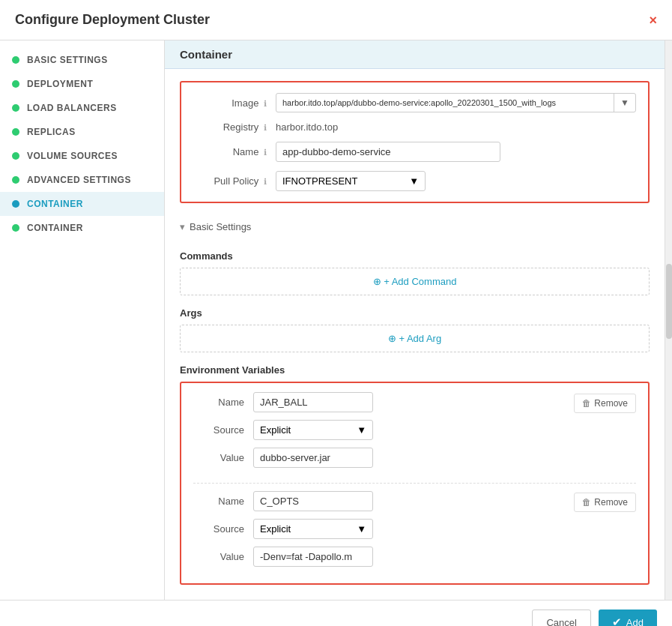  I want to click on env-name-row-1: Name, so click(378, 501).